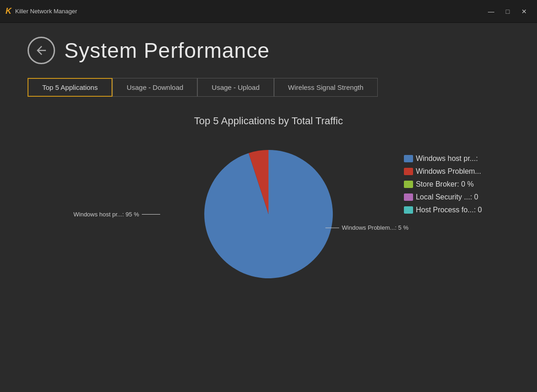 The image size is (537, 392). What do you see at coordinates (447, 197) in the screenshot?
I see `legend-label-3: Local Security ...: 0` at bounding box center [447, 197].